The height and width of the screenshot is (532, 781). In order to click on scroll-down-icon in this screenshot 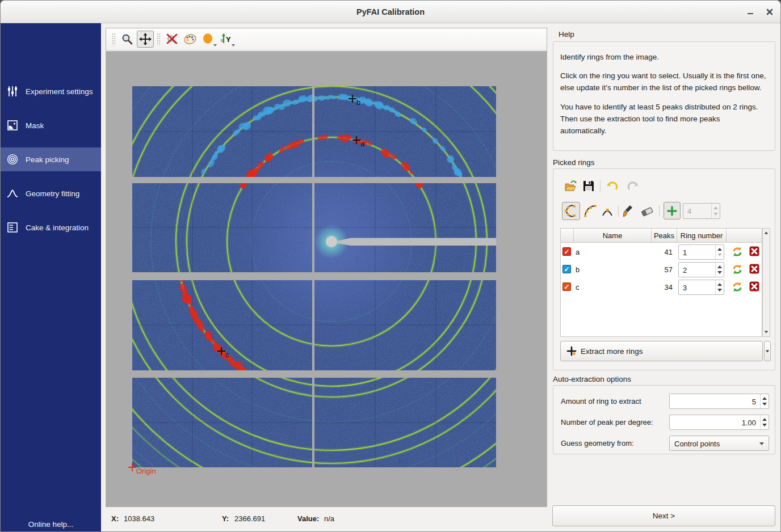, I will do `click(766, 332)`.